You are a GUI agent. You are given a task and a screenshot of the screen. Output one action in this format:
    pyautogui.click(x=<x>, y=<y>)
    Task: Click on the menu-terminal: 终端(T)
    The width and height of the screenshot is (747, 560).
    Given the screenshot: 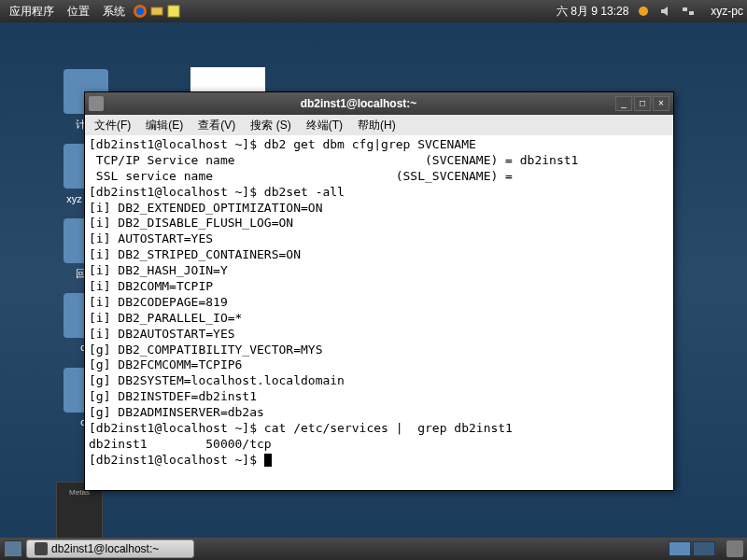 What is the action you would take?
    pyautogui.click(x=325, y=125)
    